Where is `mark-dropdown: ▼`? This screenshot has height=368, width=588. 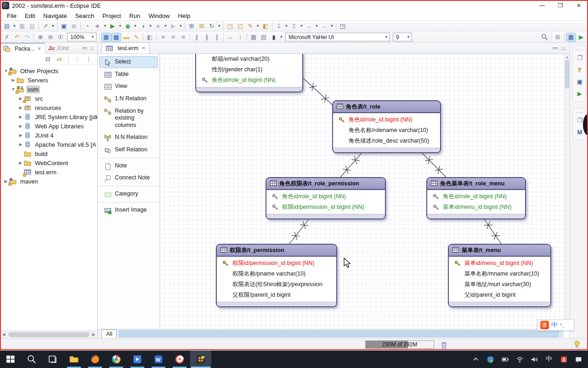
mark-dropdown: ▼ is located at coordinates (258, 26).